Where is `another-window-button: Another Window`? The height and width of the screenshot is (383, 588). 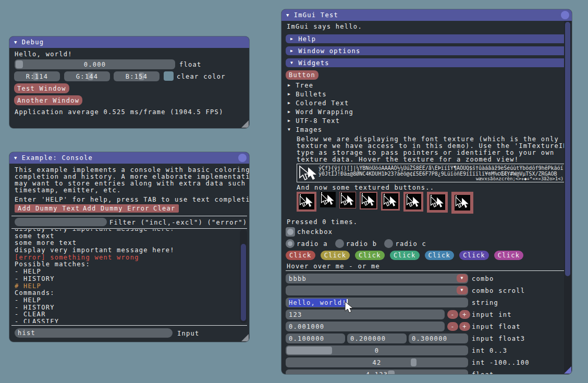 another-window-button: Another Window is located at coordinates (48, 100).